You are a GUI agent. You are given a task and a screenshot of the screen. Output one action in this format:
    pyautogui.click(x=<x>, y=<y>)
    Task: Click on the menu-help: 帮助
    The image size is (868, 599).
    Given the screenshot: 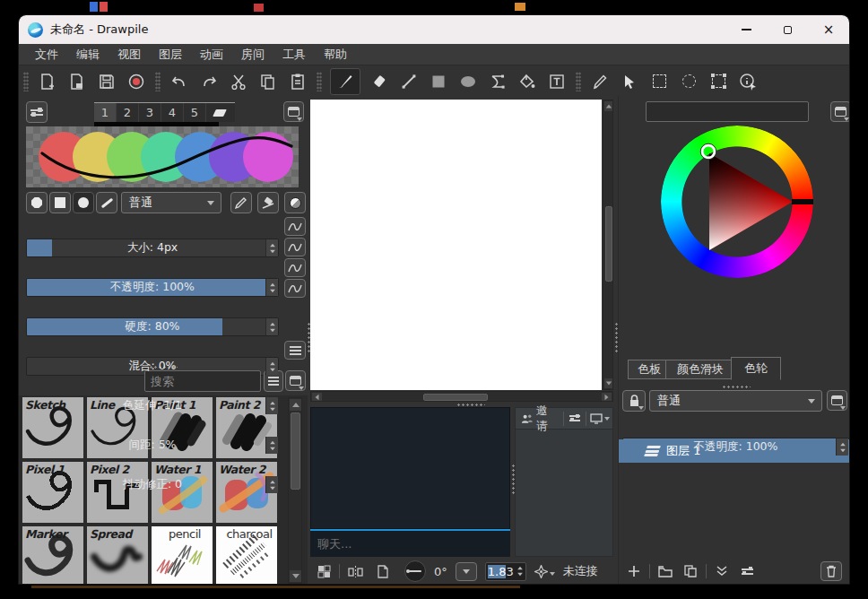 What is the action you would take?
    pyautogui.click(x=335, y=54)
    